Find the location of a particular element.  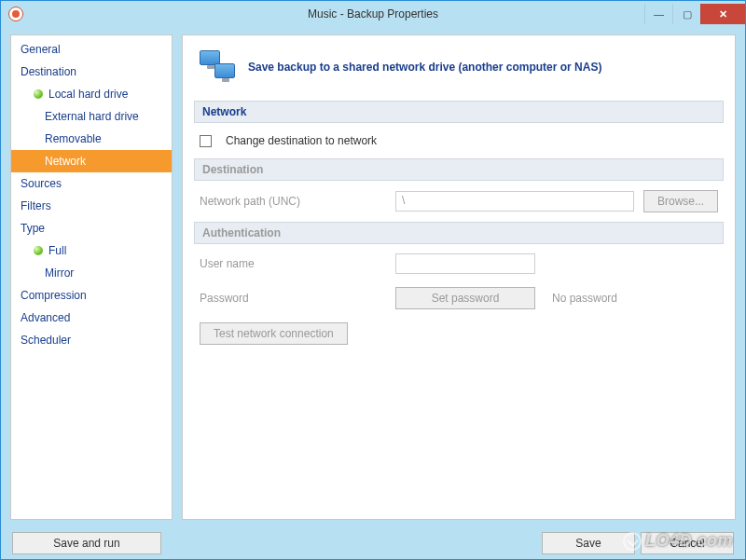

username-label: User name is located at coordinates (293, 264).